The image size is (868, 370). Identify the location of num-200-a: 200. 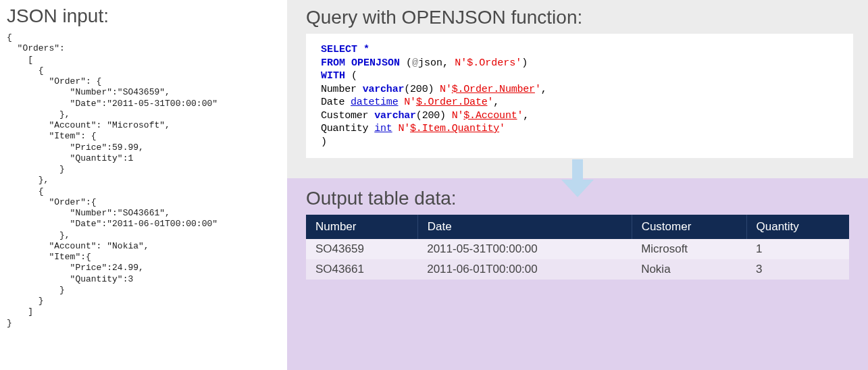
(419, 89).